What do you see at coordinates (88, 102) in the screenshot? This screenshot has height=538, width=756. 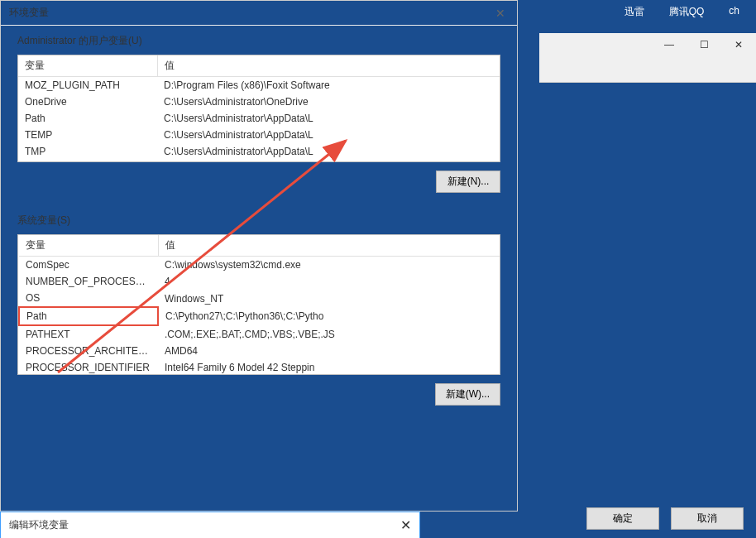 I see `var-name: OneDrive` at bounding box center [88, 102].